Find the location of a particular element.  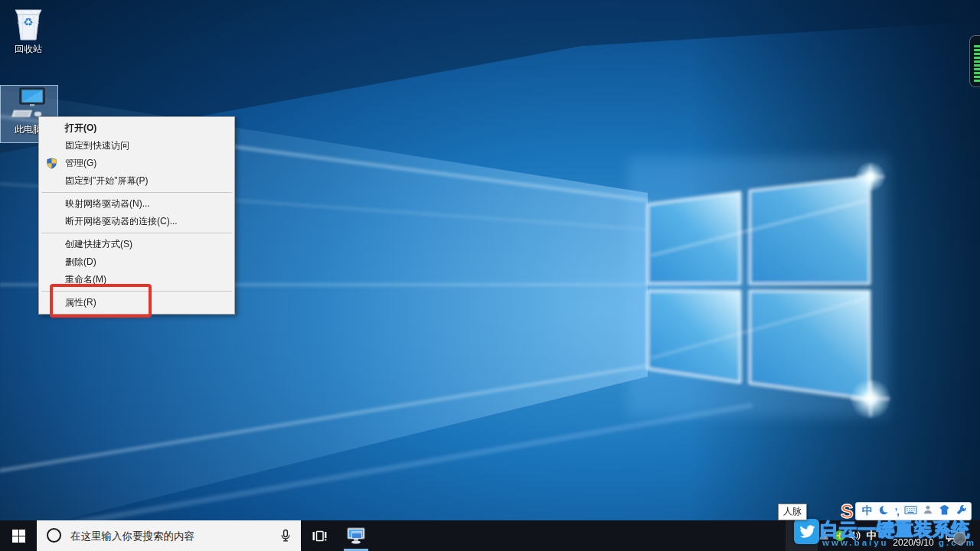

menu-item-properties: 属性(R) is located at coordinates (136, 303).